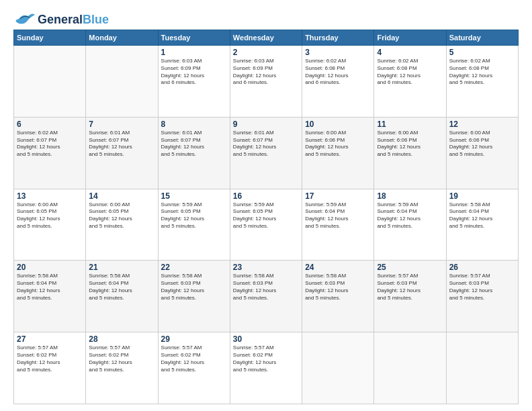 The height and width of the screenshot is (411, 532). I want to click on calendar-cell: 13Sunrise: 6:00 AM Sunset: 6:05 PM Dayli…, so click(50, 224).